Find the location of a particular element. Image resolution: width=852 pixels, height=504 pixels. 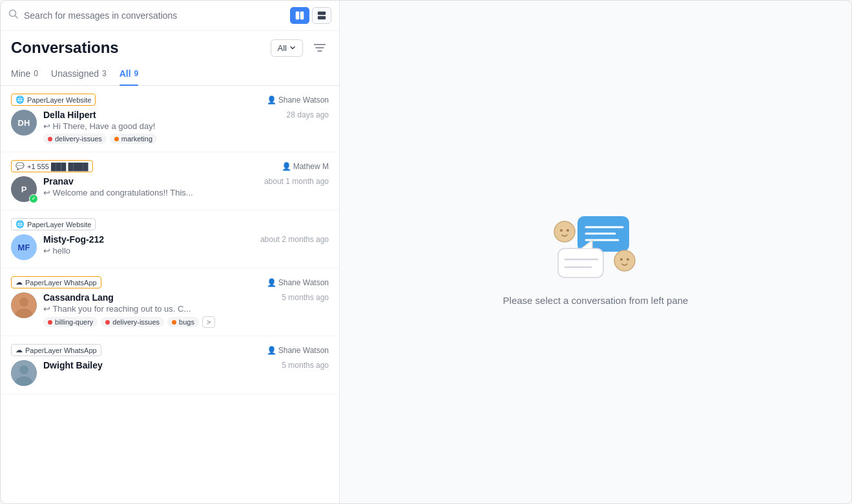

tag-label: marketing is located at coordinates (137, 139).